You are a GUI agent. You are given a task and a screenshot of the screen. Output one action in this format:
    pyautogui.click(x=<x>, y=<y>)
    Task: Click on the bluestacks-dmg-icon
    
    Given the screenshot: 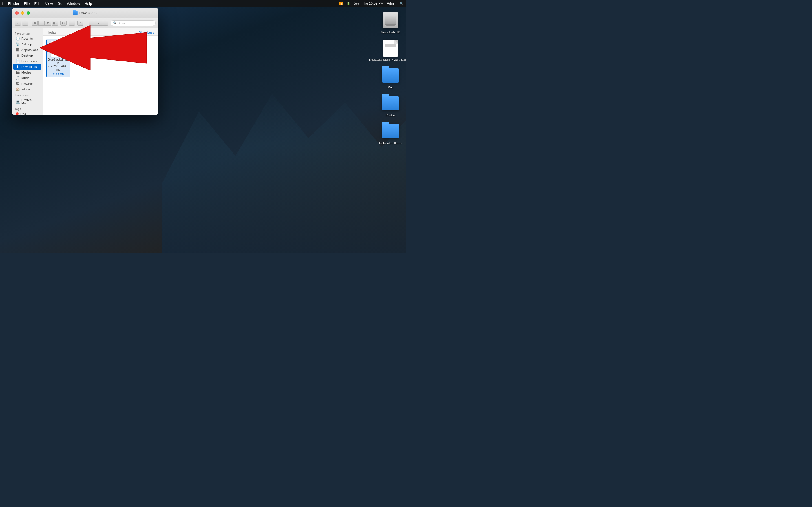 What is the action you would take?
    pyautogui.click(x=58, y=49)
    